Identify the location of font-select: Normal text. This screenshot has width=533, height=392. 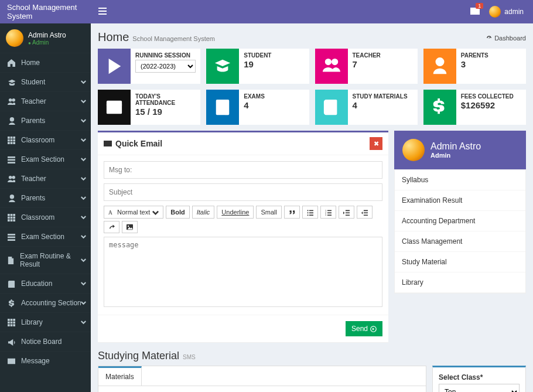
(134, 212).